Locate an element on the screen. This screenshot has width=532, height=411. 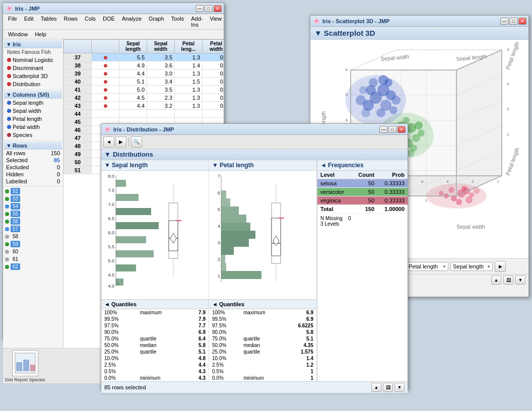
menu-window: Window is located at coordinates (18, 34).